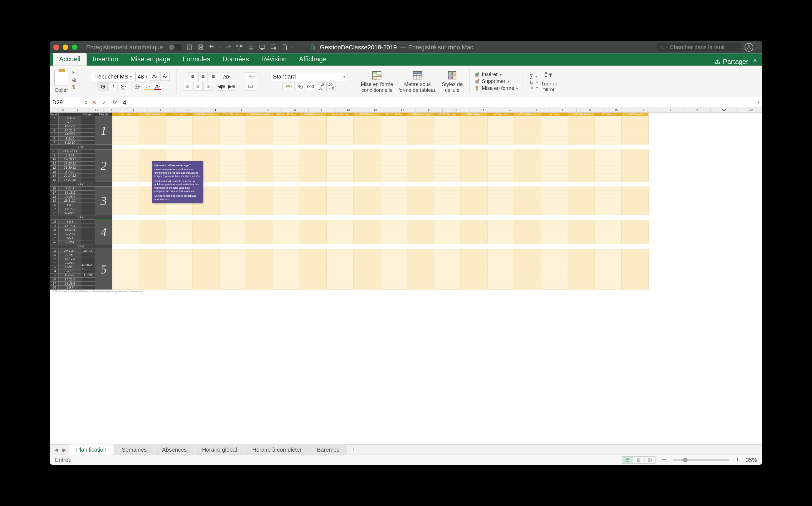 The height and width of the screenshot is (506, 812). Describe the element at coordinates (496, 88) in the screenshot. I see `format-cells-button: Mise en forme▾` at that location.